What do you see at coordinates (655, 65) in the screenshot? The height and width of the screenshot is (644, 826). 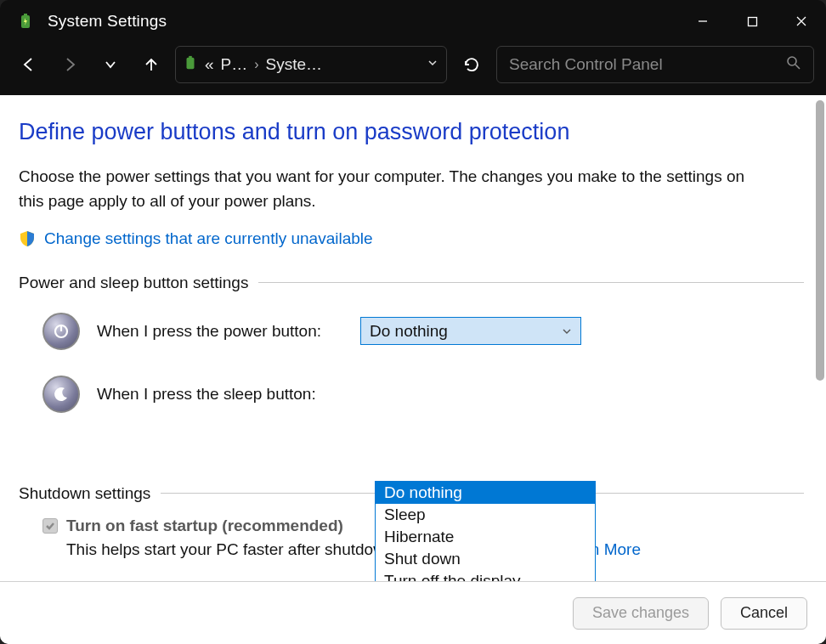 I see `search-box` at bounding box center [655, 65].